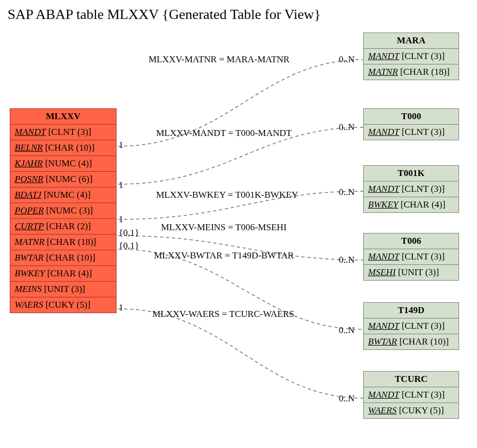 Image resolution: width=477 pixels, height=448 pixels. I want to click on table-header: TCURC, so click(411, 379).